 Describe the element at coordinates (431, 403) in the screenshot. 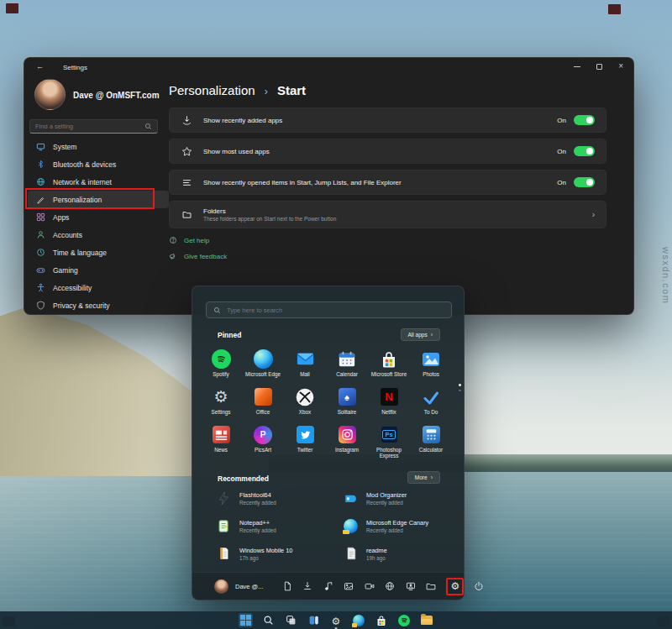

I see `app-tile-todo: To Do` at that location.